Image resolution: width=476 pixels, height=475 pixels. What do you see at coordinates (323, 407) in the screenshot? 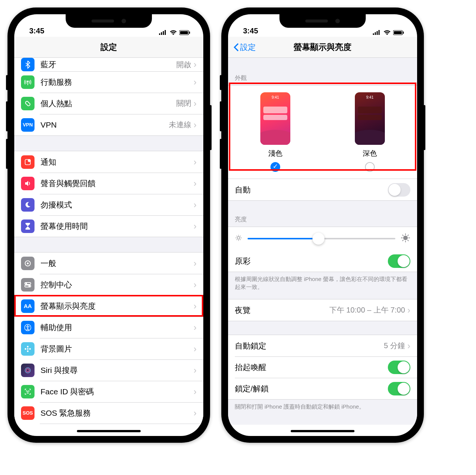
I see `lockunlock-footer: 關閉和打開 iPhone 護蓋時自動鎖定和解鎖 iPhone。` at bounding box center [323, 407].